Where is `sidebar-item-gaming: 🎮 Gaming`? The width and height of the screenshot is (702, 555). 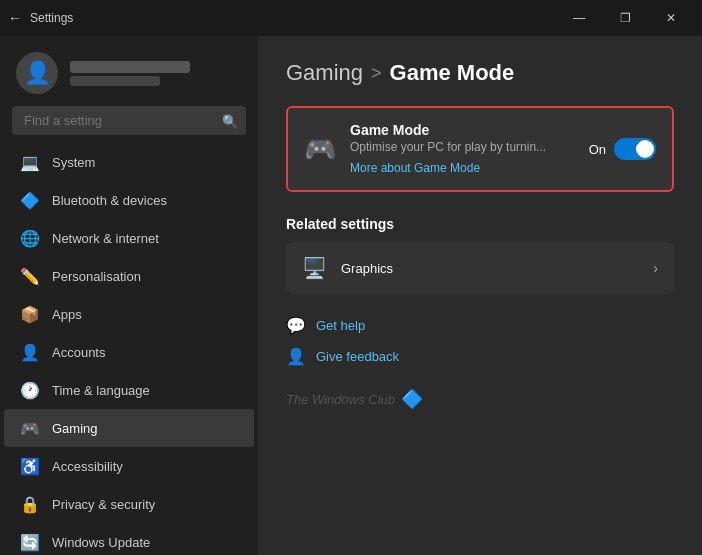 sidebar-item-gaming: 🎮 Gaming is located at coordinates (129, 428).